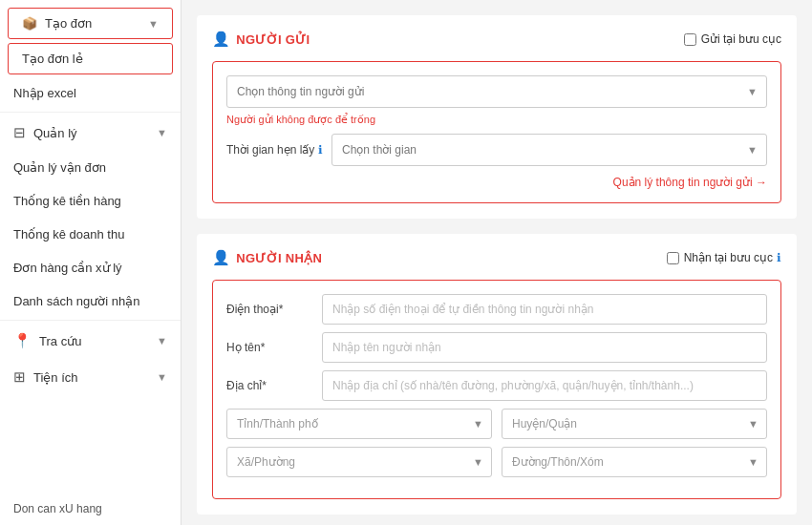 Image resolution: width=812 pixels, height=525 pixels. I want to click on district-select: Huyện/Quận, so click(634, 424).